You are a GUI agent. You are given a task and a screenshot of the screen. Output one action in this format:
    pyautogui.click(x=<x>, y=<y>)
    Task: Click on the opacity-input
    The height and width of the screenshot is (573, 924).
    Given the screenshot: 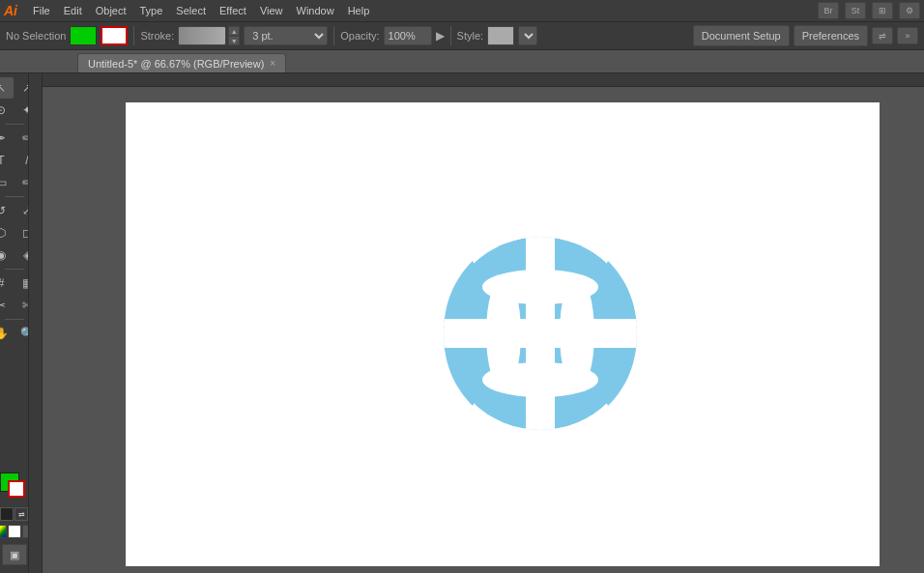 What is the action you would take?
    pyautogui.click(x=408, y=36)
    